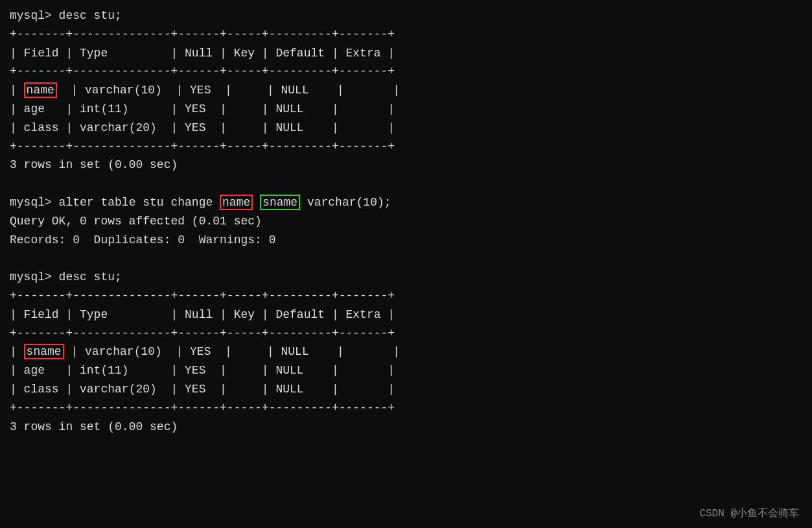 The image size is (812, 528). Describe the element at coordinates (406, 427) in the screenshot. I see `rowcount-line-2: 3 rows in set (0.00 sec)` at that location.